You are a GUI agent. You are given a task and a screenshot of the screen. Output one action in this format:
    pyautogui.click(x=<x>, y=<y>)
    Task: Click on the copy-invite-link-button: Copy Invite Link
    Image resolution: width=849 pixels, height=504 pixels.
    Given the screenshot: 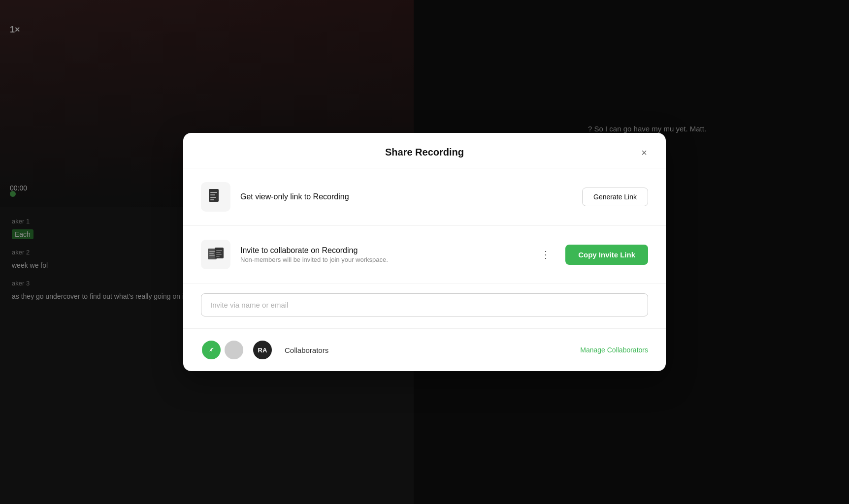 What is the action you would take?
    pyautogui.click(x=607, y=255)
    